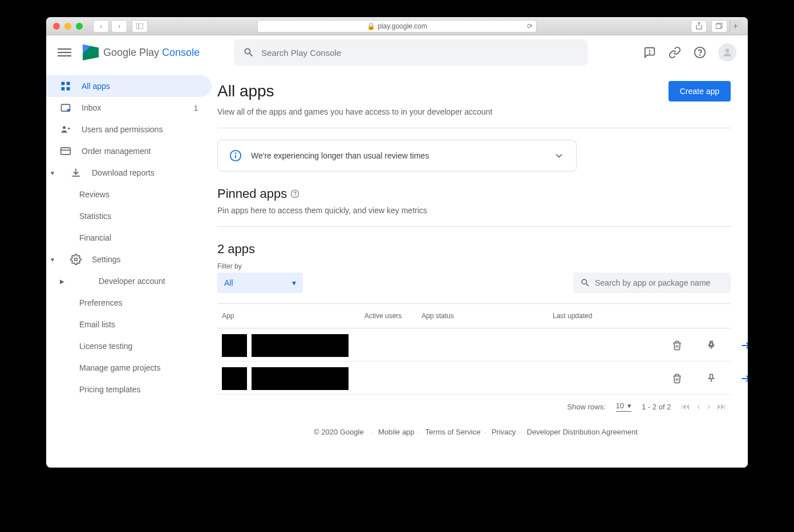 The width and height of the screenshot is (794, 532). I want to click on url-text: play.google.com, so click(403, 26).